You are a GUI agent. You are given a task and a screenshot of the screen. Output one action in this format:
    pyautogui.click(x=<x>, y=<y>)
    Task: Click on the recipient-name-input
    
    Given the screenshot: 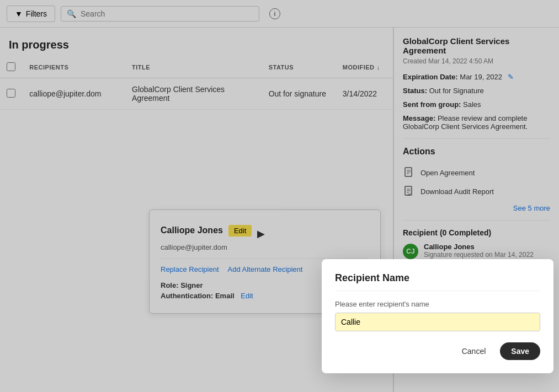 What is the action you would take?
    pyautogui.click(x=438, y=322)
    